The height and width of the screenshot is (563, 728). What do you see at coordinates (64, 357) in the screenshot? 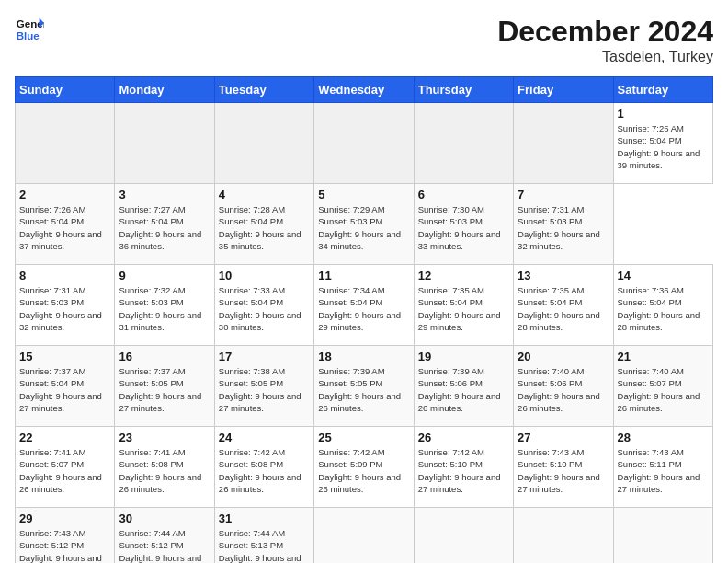
I see `day-number: 15` at bounding box center [64, 357].